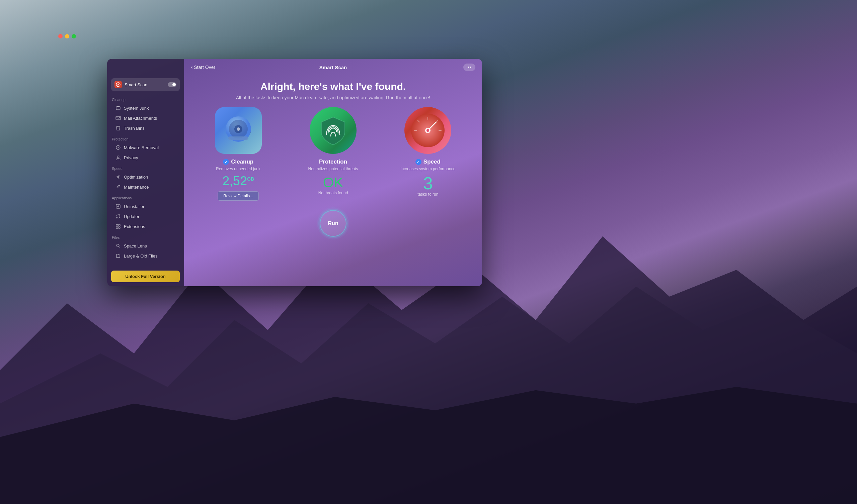 Image resolution: width=857 pixels, height=504 pixels. What do you see at coordinates (146, 246) in the screenshot?
I see `sidebar-item-space-lens: Space Lens` at bounding box center [146, 246].